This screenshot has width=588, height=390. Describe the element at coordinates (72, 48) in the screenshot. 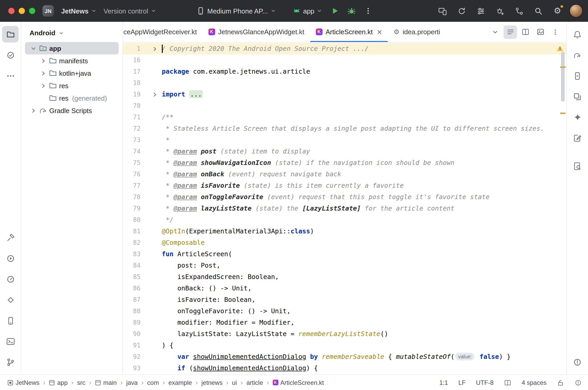

I see `tree-item-app: app` at that location.